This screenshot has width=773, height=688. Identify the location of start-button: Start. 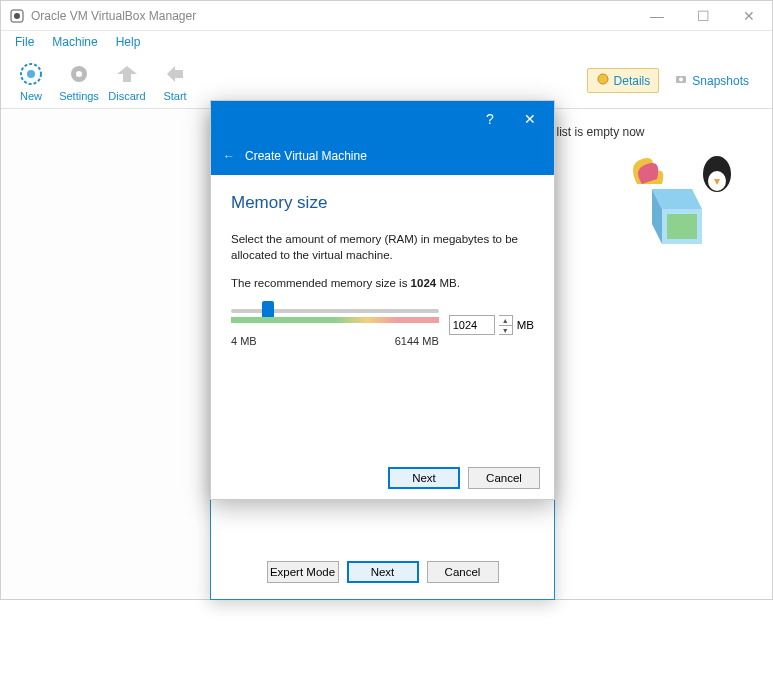
(175, 81).